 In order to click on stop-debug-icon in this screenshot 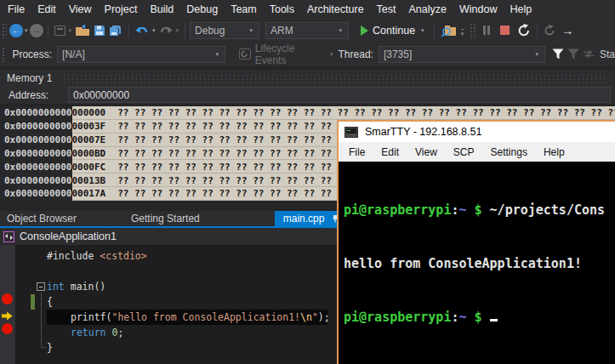, I will do `click(505, 31)`.